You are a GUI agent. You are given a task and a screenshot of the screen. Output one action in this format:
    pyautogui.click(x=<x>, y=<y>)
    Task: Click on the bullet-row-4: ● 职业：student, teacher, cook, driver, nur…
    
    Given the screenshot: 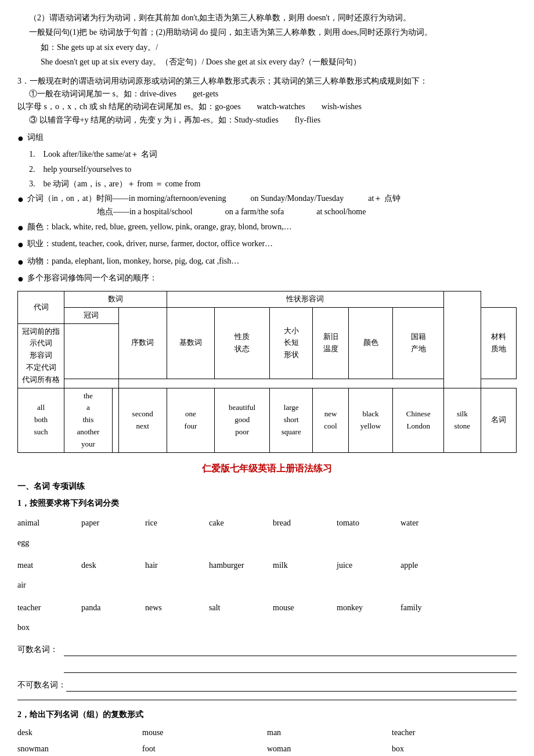 What is the action you would take?
    pyautogui.click(x=267, y=245)
    